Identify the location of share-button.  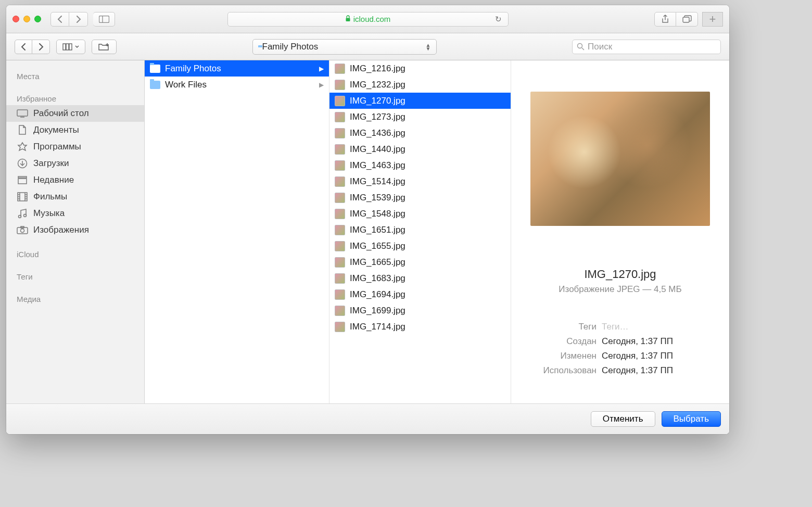
(665, 19).